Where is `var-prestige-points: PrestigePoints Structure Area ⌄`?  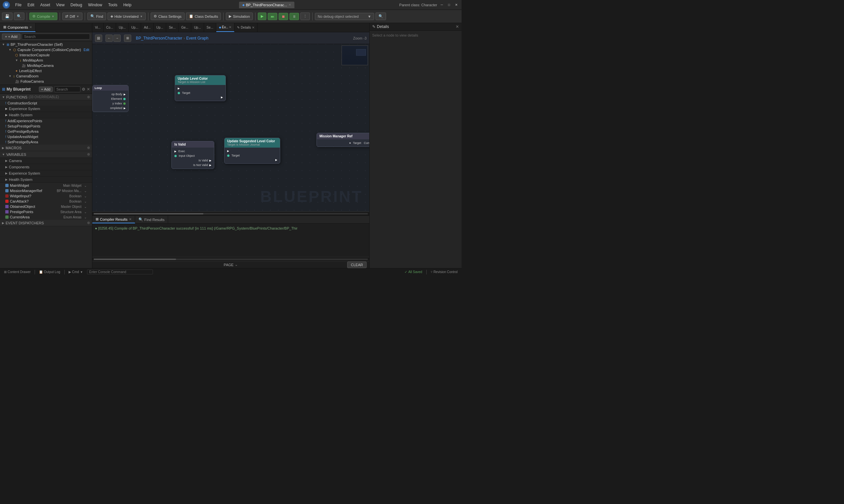 var-prestige-points: PrestigePoints Structure Area ⌄ is located at coordinates (46, 212).